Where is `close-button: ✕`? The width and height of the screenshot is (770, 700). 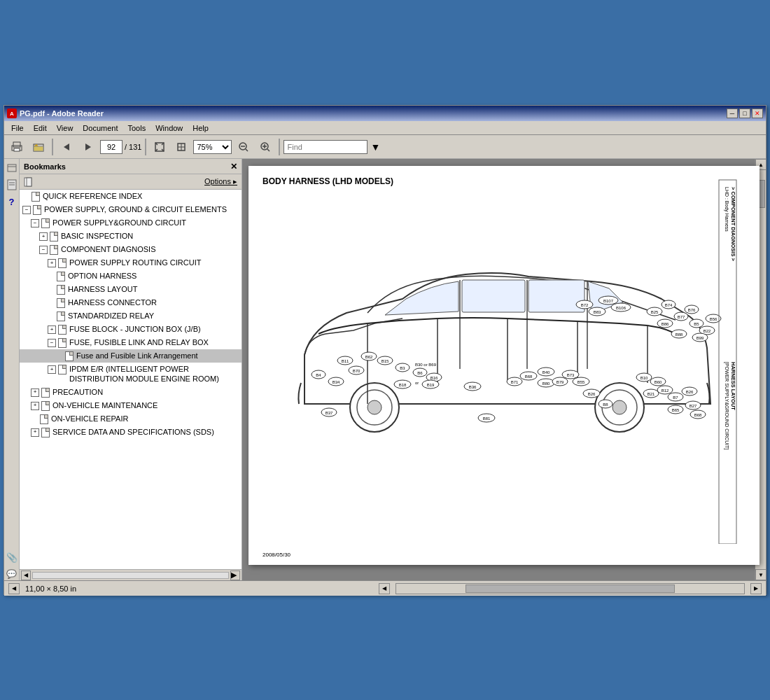
close-button: ✕ is located at coordinates (757, 113).